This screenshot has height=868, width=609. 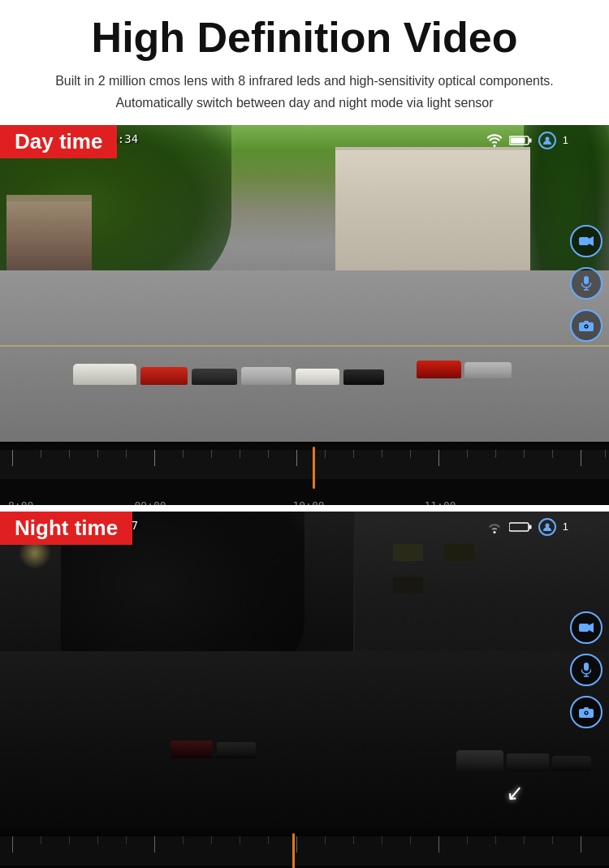 What do you see at coordinates (488, 370) in the screenshot?
I see `day-car-right-silver` at bounding box center [488, 370].